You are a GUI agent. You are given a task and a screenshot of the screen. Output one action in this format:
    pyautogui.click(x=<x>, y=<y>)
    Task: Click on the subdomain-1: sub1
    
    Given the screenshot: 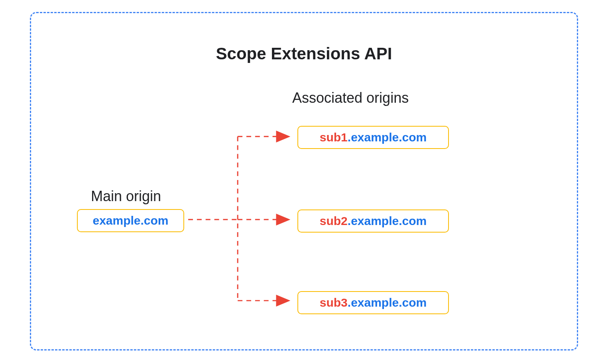 What is the action you would take?
    pyautogui.click(x=334, y=137)
    